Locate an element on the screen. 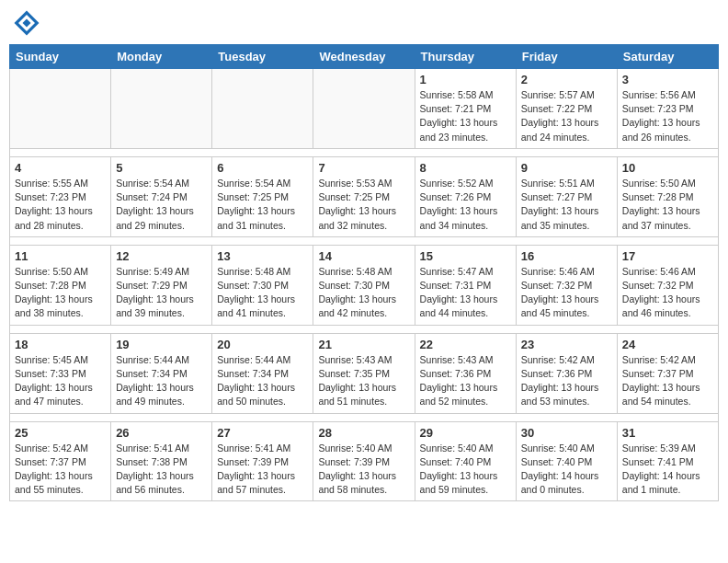 The height and width of the screenshot is (563, 728). logo-icon is located at coordinates (27, 23).